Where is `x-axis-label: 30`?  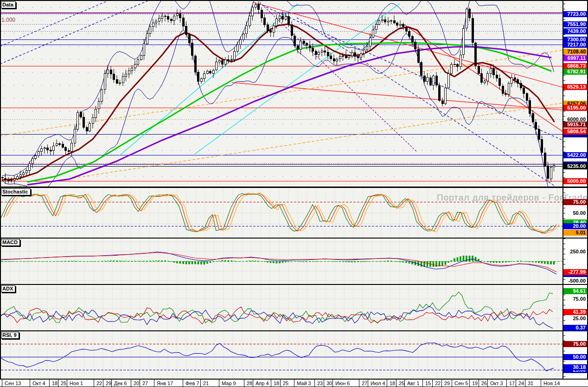
x-axis-label: 30 is located at coordinates (329, 383).